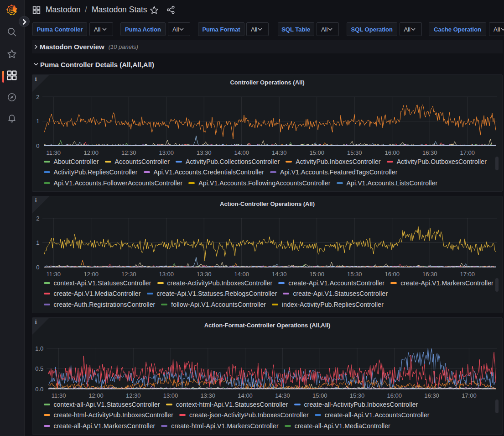  What do you see at coordinates (39, 389) in the screenshot?
I see `svg-text: 0.0` at bounding box center [39, 389].